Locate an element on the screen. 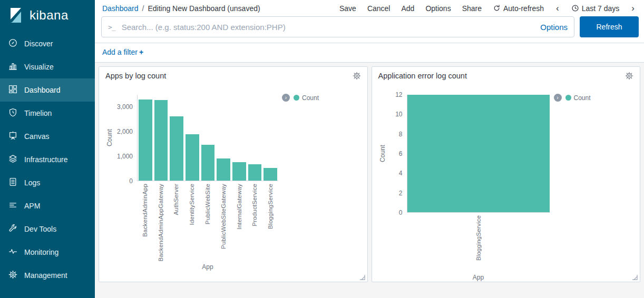 The image size is (644, 298). x-category-label-text: BackendAdminAppGateway is located at coordinates (161, 223).